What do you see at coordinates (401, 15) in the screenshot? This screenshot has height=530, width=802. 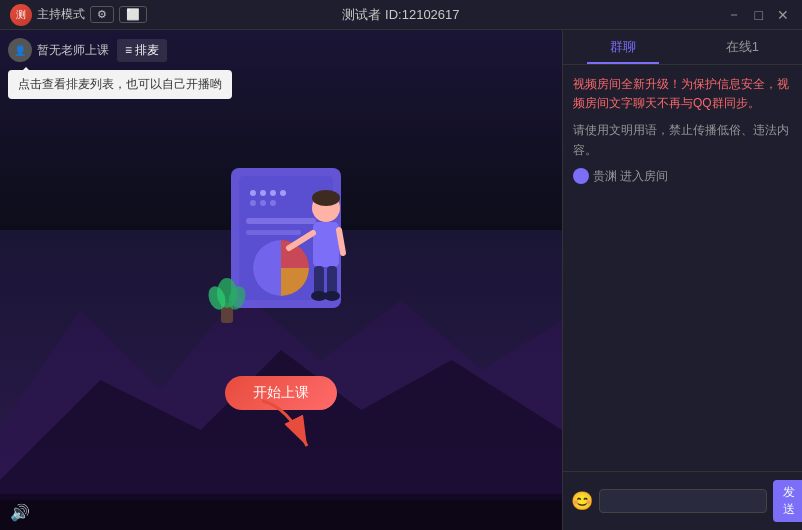 I see `title-bar: 测 主持模式 ⚙ ⬜ 测试者 ID:12102617 － □ ✕` at bounding box center [401, 15].